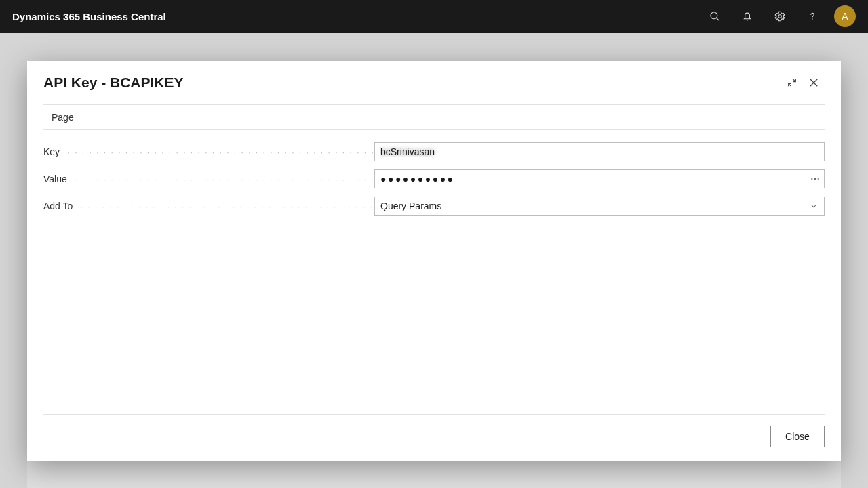  I want to click on value-input, so click(599, 179).